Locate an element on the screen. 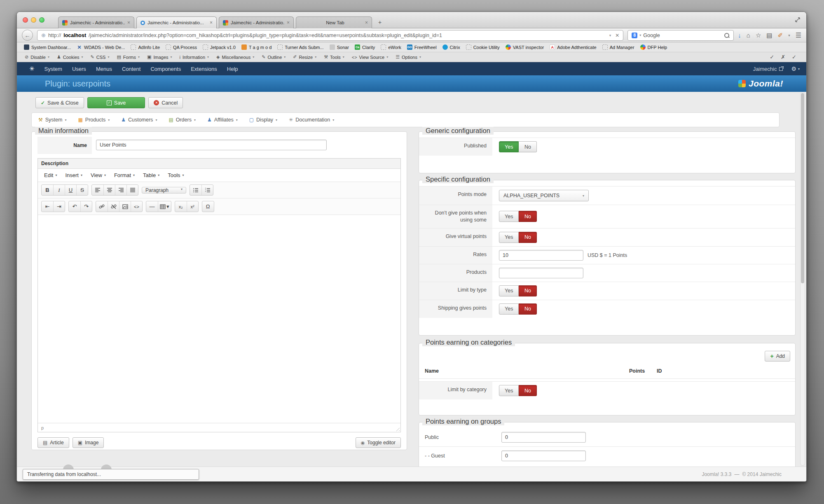 Image resolution: width=824 pixels, height=504 pixels. bookmark-item: VAST inspector is located at coordinates (525, 47).